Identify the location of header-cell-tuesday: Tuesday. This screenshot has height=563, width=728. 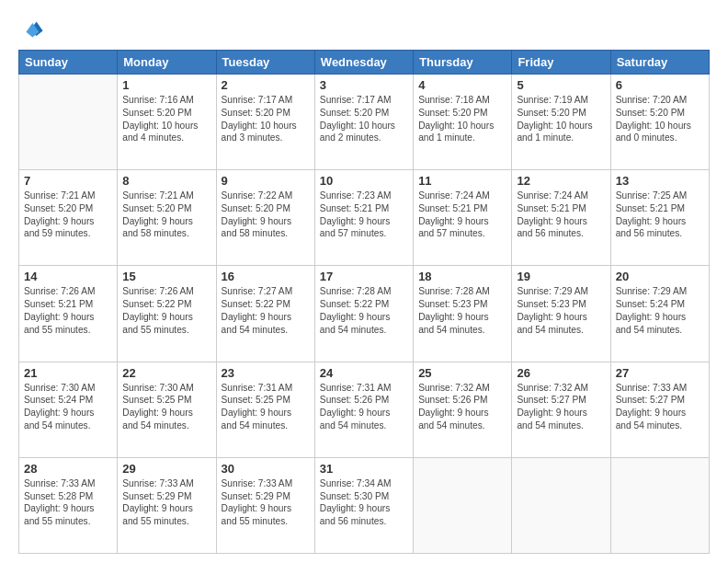
(265, 63).